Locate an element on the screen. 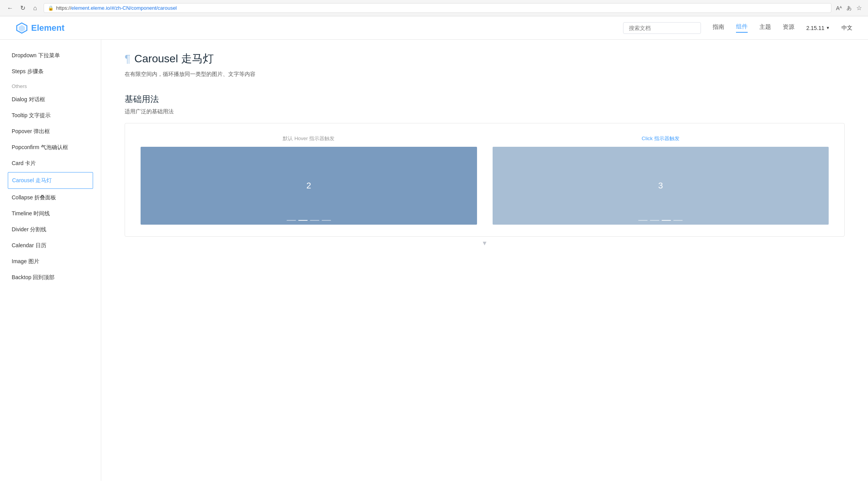 The image size is (868, 482). sidebar-item-timeline: Timeline 时间线 is located at coordinates (51, 213).